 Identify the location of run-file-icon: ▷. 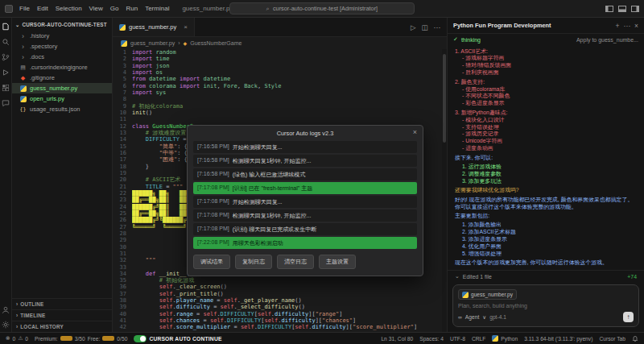
(414, 27).